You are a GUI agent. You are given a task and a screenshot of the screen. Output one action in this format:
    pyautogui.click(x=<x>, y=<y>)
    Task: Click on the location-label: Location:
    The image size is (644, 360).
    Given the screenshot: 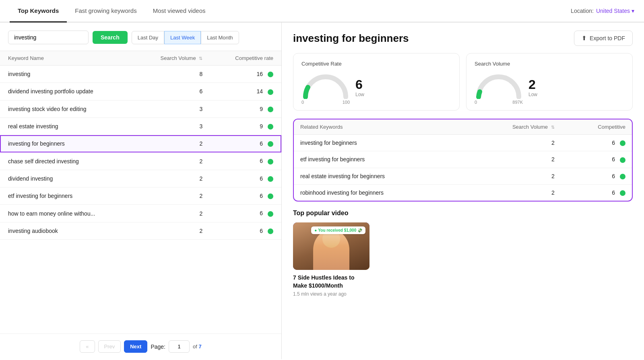 What is the action you would take?
    pyautogui.click(x=582, y=11)
    